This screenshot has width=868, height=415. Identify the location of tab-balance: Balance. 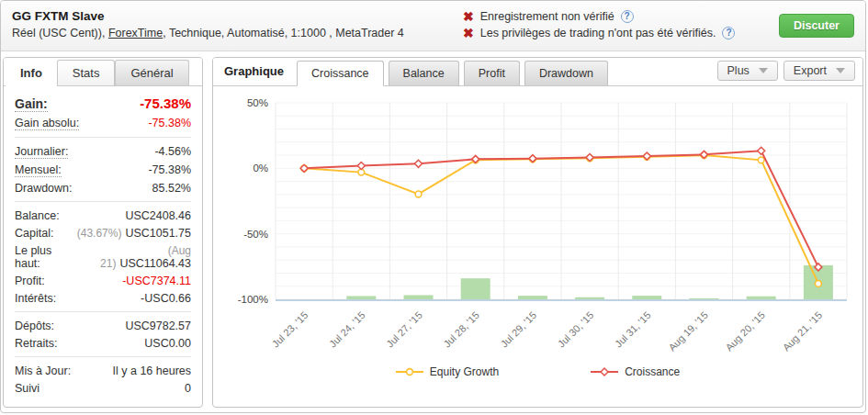
(424, 73).